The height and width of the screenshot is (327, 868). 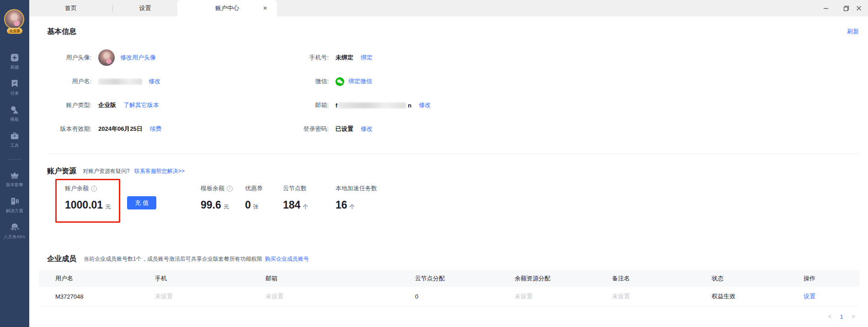 I want to click on row-username: 用户名: 修改, so click(x=170, y=81).